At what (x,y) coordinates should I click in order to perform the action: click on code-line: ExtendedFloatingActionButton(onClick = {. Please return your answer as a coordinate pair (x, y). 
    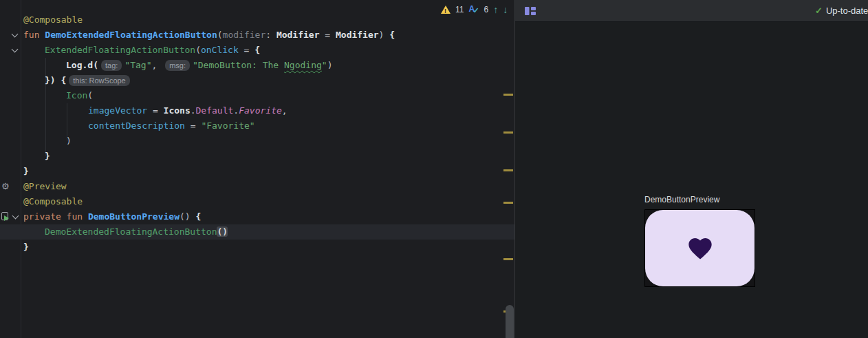
    Looking at the image, I should click on (257, 50).